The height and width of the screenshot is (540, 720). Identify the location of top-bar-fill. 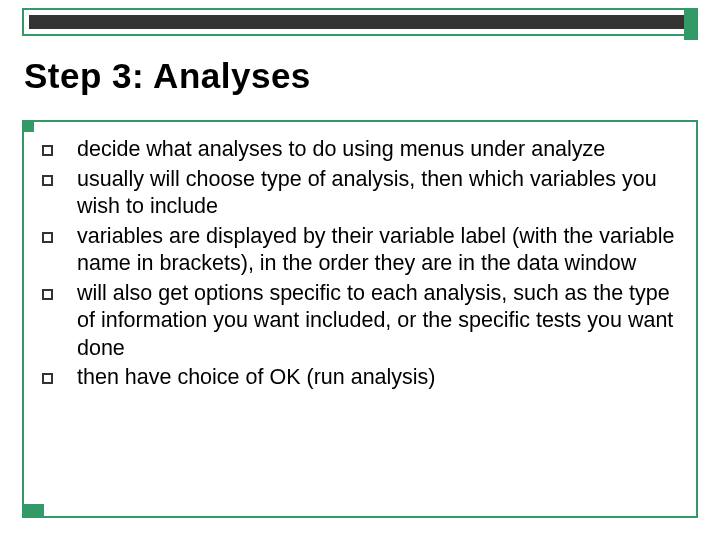
(360, 22).